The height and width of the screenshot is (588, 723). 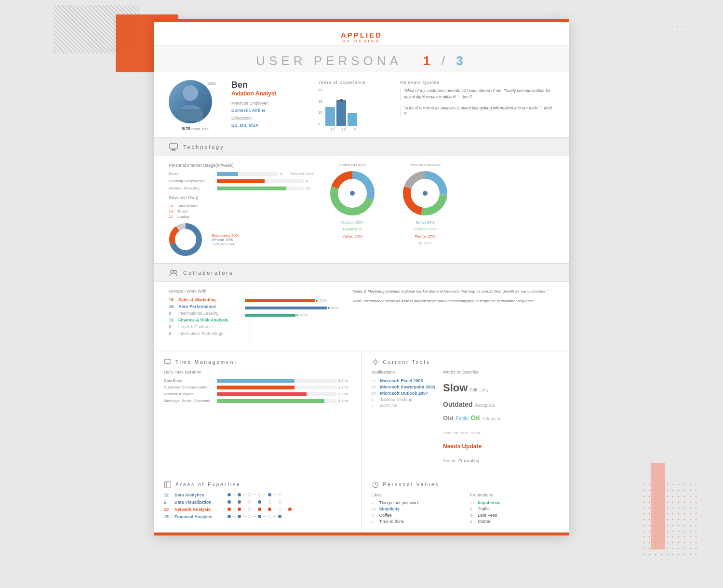 I want to click on frust-text-1: Impatience, so click(x=489, y=503).